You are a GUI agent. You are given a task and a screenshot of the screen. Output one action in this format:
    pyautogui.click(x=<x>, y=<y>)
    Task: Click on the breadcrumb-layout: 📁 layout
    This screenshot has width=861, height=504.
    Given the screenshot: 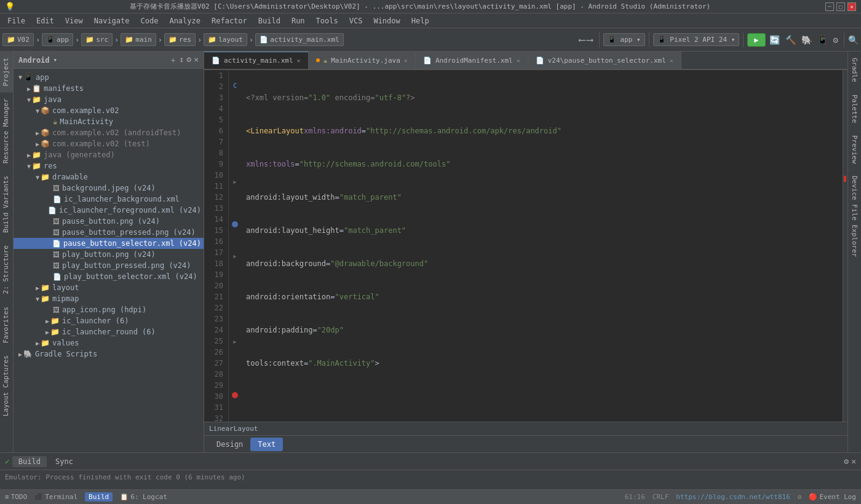 What is the action you would take?
    pyautogui.click(x=225, y=39)
    